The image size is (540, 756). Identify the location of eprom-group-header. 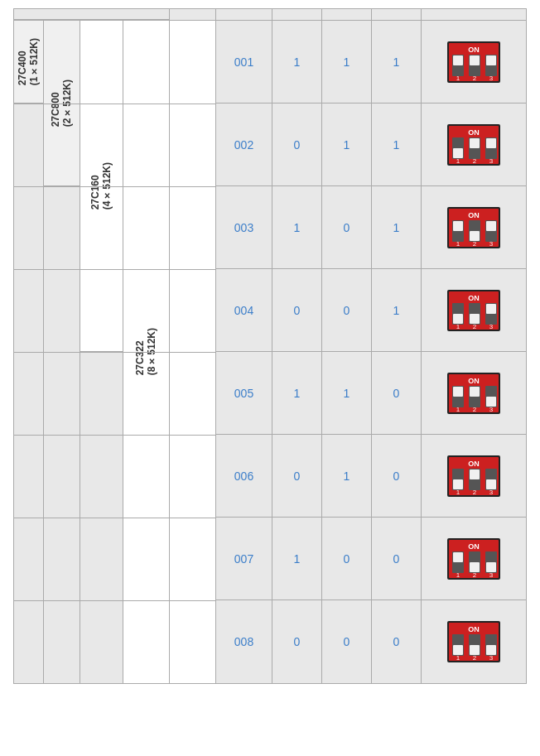
(92, 15).